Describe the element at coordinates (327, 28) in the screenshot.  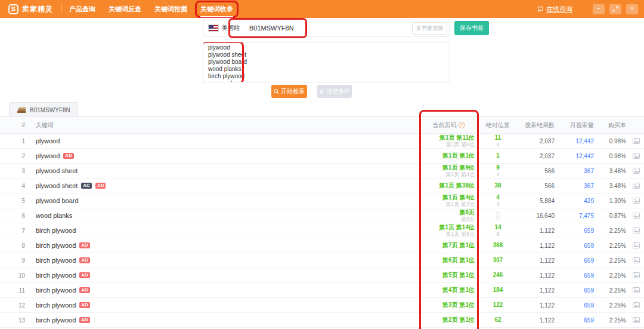
I see `asin-search-bar: 美国站 B01MSWYF8N 从书签选择` at that location.